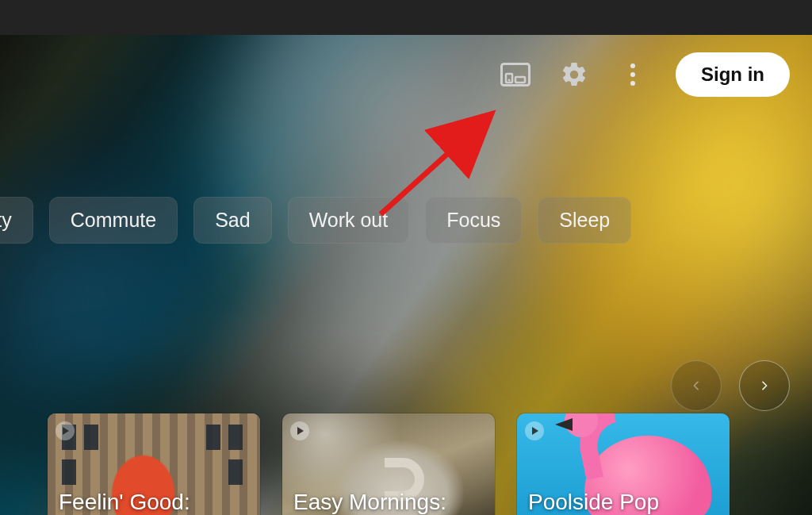 The height and width of the screenshot is (515, 812). What do you see at coordinates (574, 75) in the screenshot?
I see `gear-icon` at bounding box center [574, 75].